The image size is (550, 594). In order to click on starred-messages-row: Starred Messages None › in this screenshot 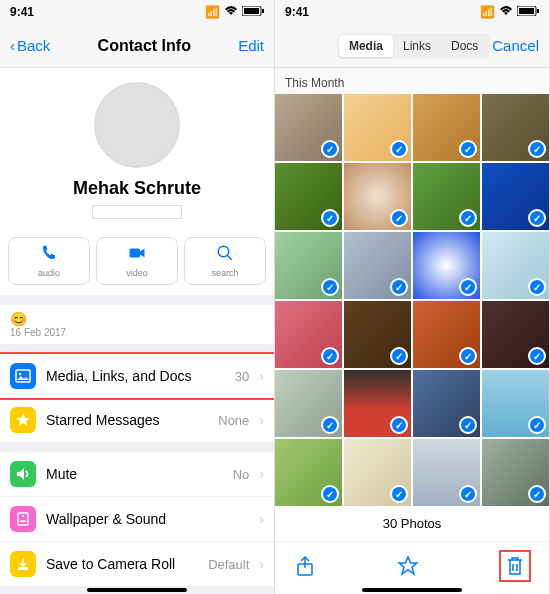, I will do `click(137, 420)`.